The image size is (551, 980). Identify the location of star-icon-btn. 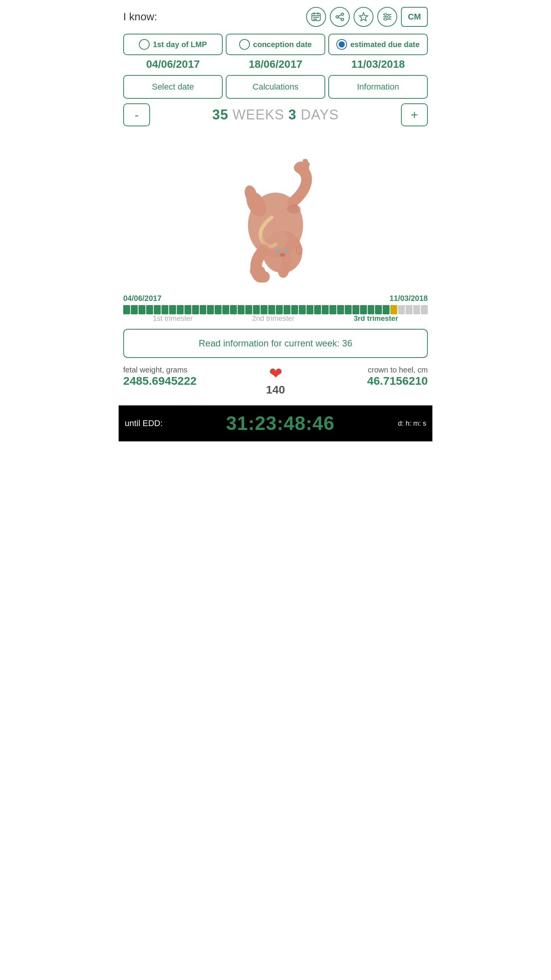
(364, 17).